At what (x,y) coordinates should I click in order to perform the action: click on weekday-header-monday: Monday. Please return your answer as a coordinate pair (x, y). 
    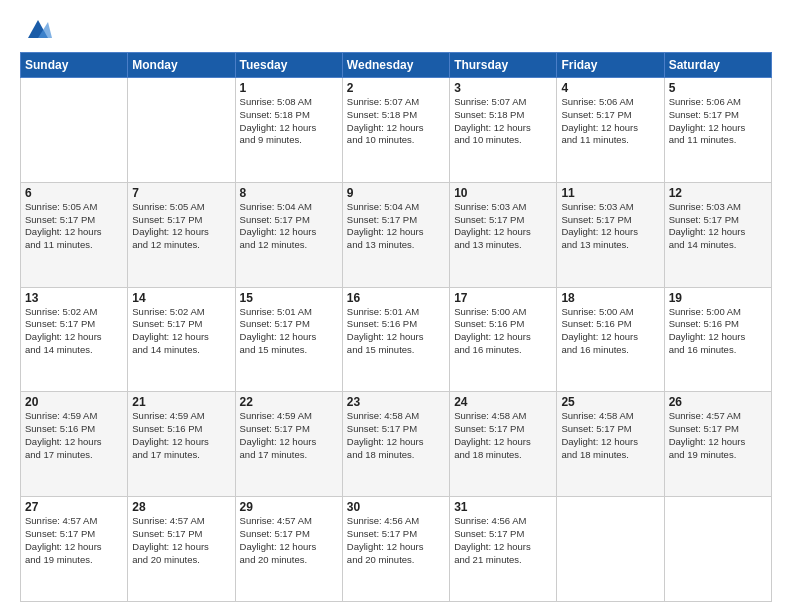
    Looking at the image, I should click on (182, 66).